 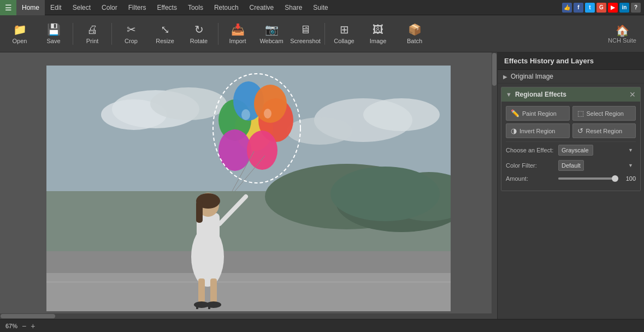 What do you see at coordinates (541, 94) in the screenshot?
I see `regional-effects-title: Regional Effects` at bounding box center [541, 94].